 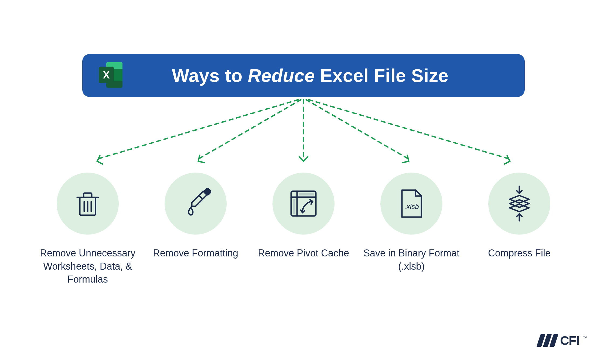 I want to click on cfi-logo-text: CFI, so click(x=570, y=341).